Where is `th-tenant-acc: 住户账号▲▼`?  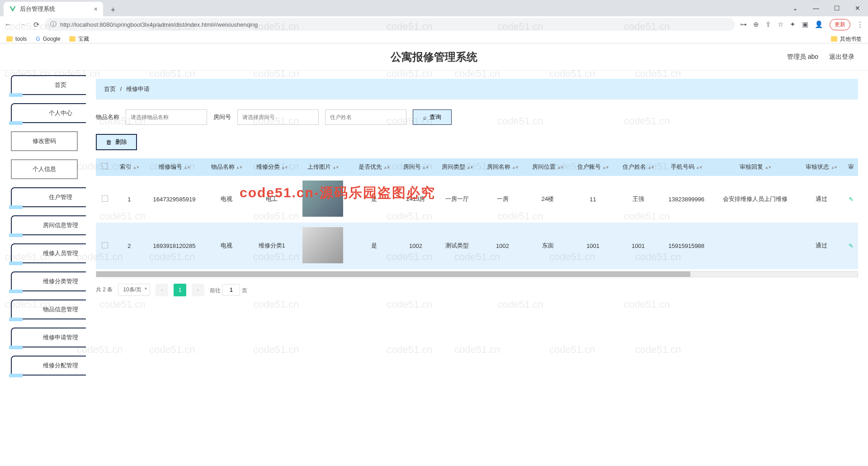
th-tenant-acc: 住户账号▲▼ is located at coordinates (593, 167).